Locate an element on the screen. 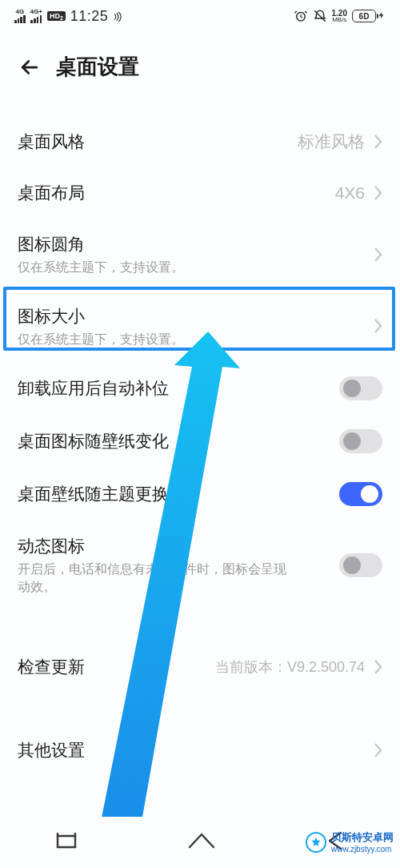  nav-home-button is located at coordinates (202, 842).